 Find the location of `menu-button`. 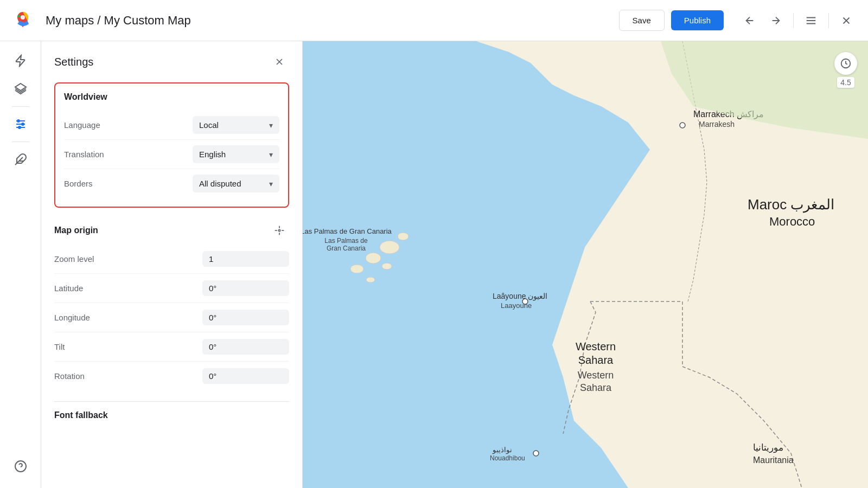

menu-button is located at coordinates (811, 21).